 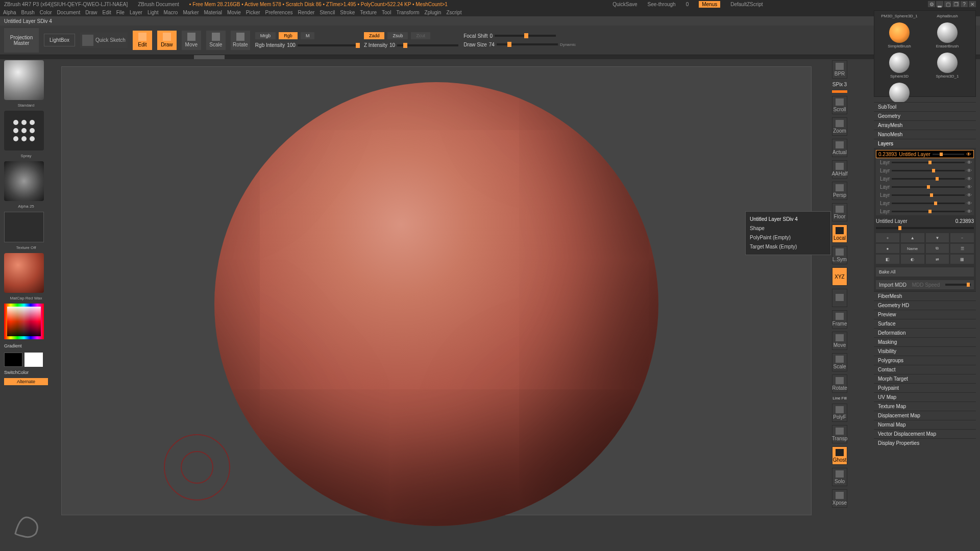 What do you see at coordinates (454, 12) in the screenshot?
I see `menu-zscript: Zscript` at bounding box center [454, 12].